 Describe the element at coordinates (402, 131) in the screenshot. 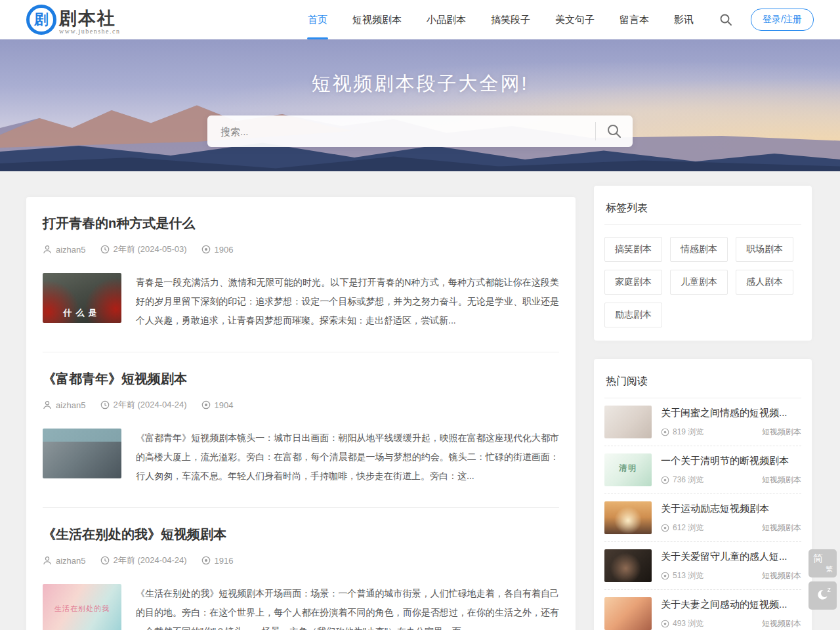

I see `hero-search-input` at that location.